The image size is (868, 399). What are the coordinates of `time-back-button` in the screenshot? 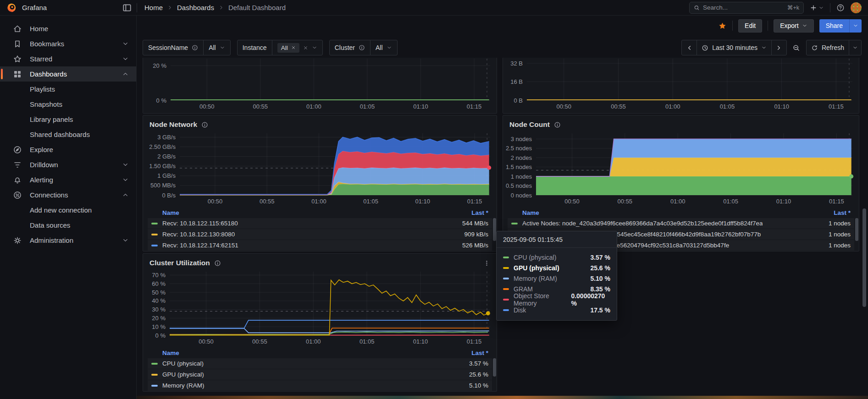 It's located at (689, 48).